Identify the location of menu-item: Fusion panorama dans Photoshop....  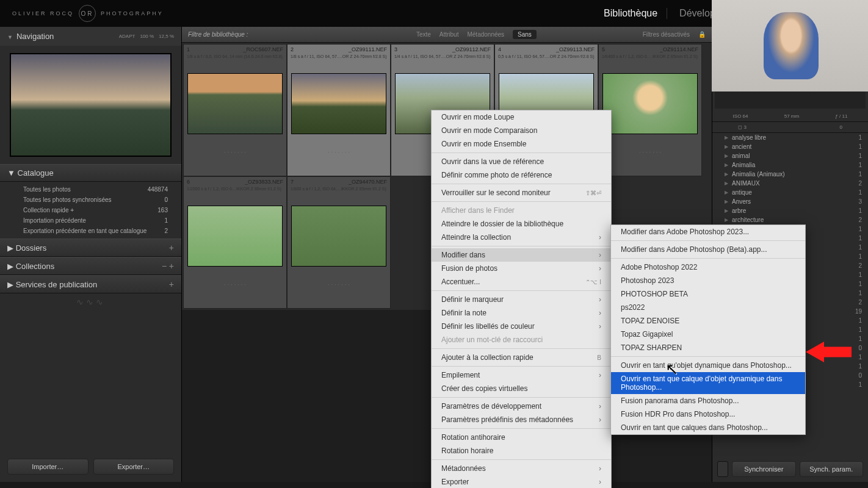
(708, 401).